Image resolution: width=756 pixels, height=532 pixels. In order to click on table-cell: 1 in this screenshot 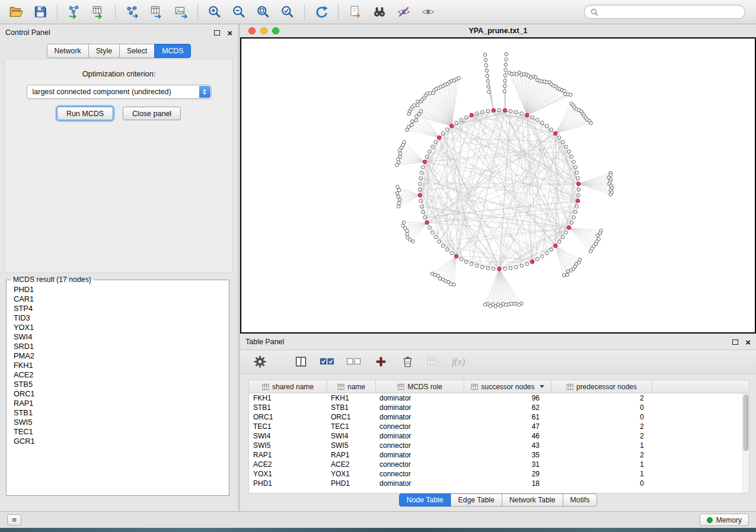, I will do `click(602, 464)`.